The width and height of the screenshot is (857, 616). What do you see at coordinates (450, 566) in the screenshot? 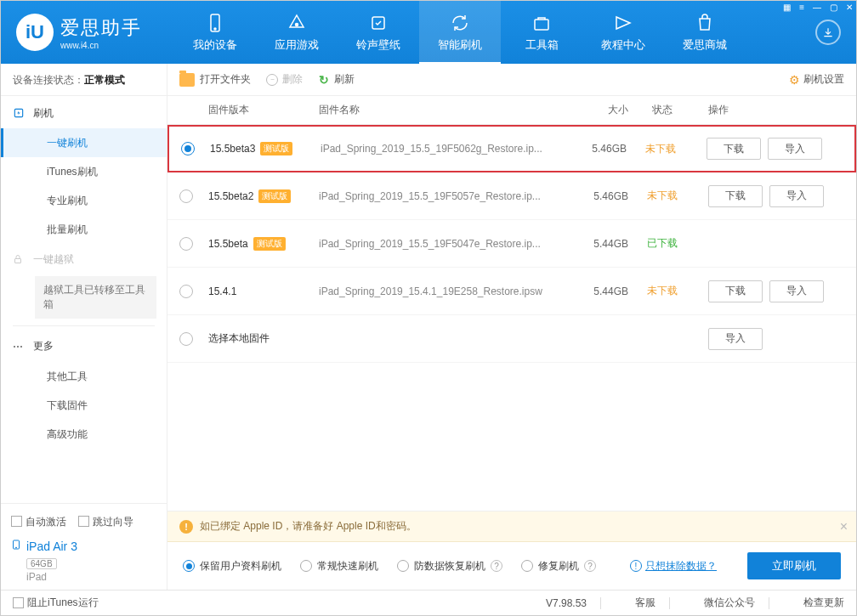
I see `flash-option-label: 防数据恢复刷机` at bounding box center [450, 566].